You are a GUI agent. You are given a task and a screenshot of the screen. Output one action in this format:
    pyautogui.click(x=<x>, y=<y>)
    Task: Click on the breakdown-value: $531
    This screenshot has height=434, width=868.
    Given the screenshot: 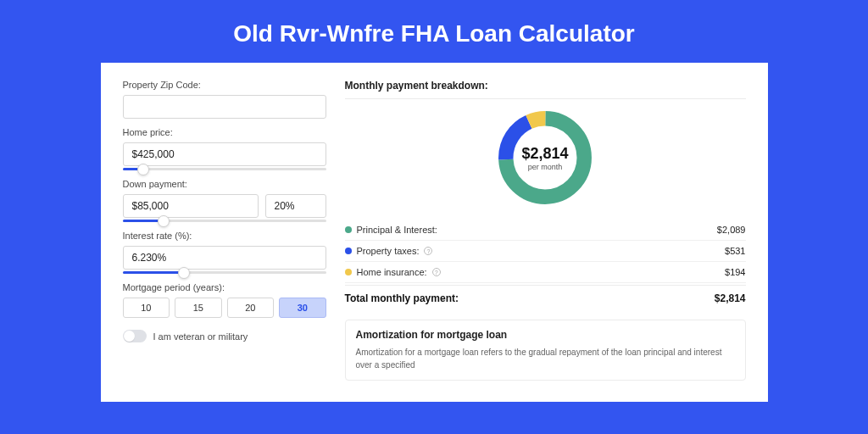 What is the action you would take?
    pyautogui.click(x=735, y=251)
    